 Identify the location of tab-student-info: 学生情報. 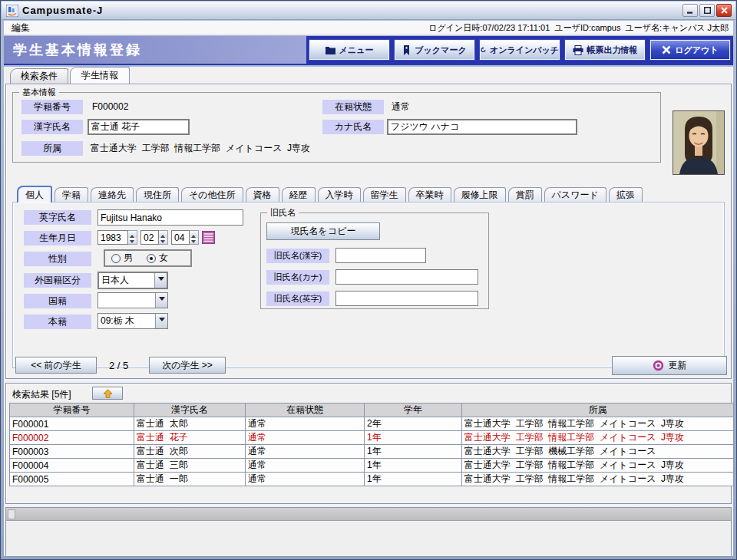
(100, 75).